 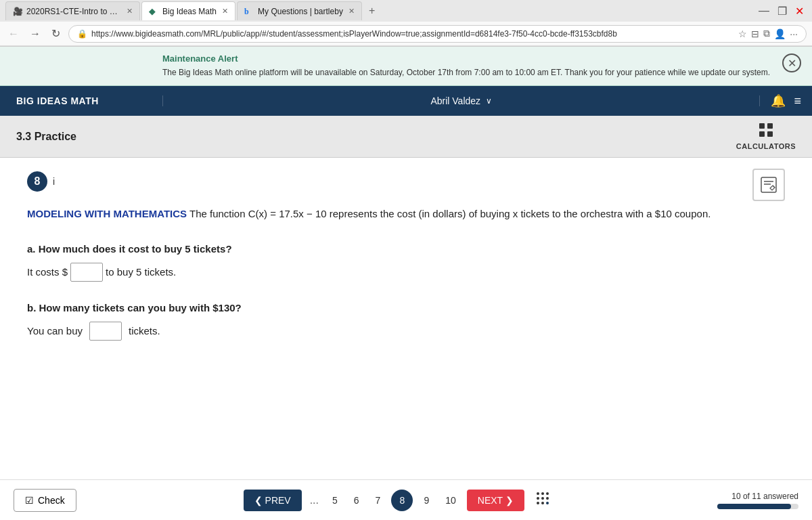 I want to click on tab-label-video: 2020RS1-CTE-Intro to Video Pro..., so click(x=74, y=12).